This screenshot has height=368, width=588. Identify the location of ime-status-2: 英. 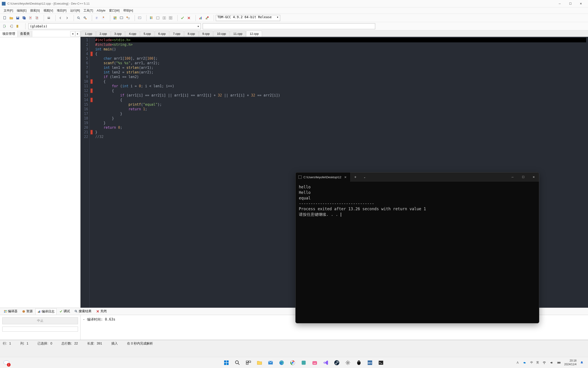
(538, 363).